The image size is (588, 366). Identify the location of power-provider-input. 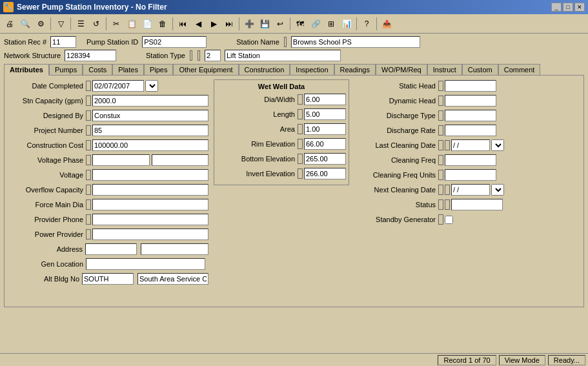
(150, 234).